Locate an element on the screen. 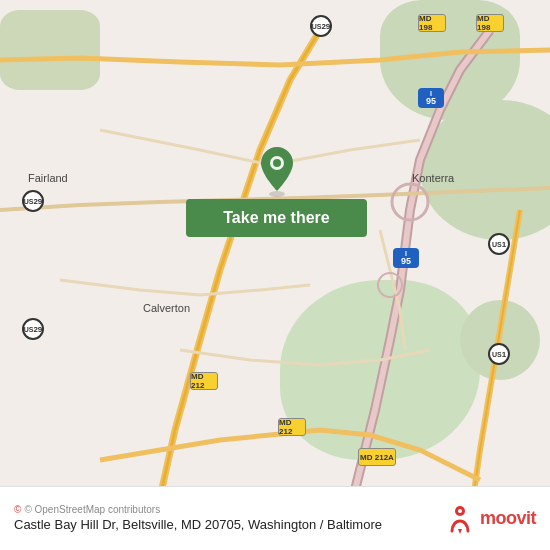  shield-md212-ll: MD 212 is located at coordinates (204, 381).